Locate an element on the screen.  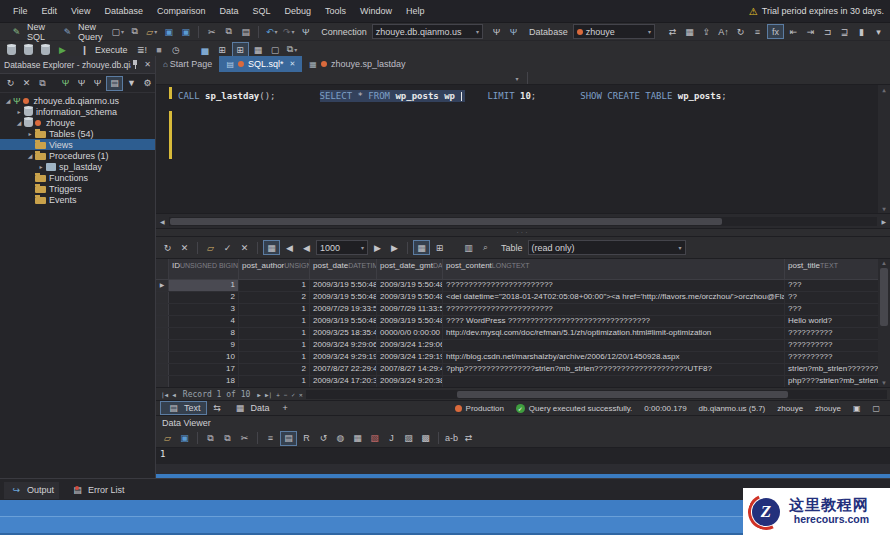
table-row: 1722007/8/27 22:29:492007/8/27 14:29:49?… is located at coordinates (523, 370).